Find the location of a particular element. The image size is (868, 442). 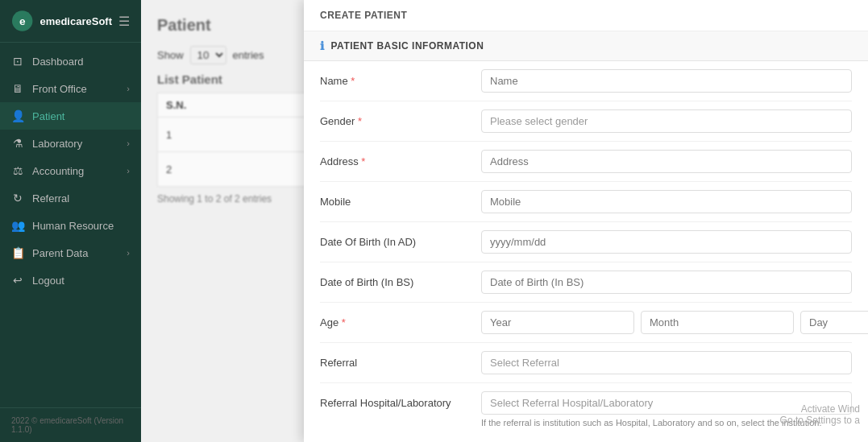

sidebar-item-laboratory: ⚗ Laboratory › is located at coordinates (71, 143).